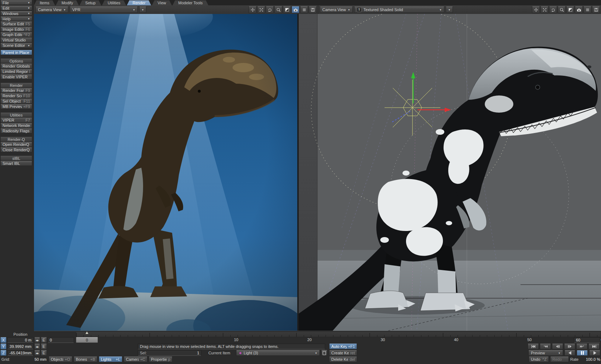  What do you see at coordinates (44, 353) in the screenshot?
I see `envelope-z-button: E` at bounding box center [44, 353].